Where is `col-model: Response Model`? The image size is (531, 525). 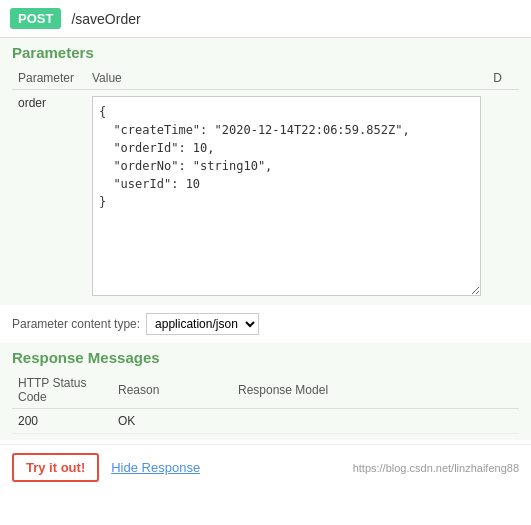 col-model: Response Model is located at coordinates (376, 390).